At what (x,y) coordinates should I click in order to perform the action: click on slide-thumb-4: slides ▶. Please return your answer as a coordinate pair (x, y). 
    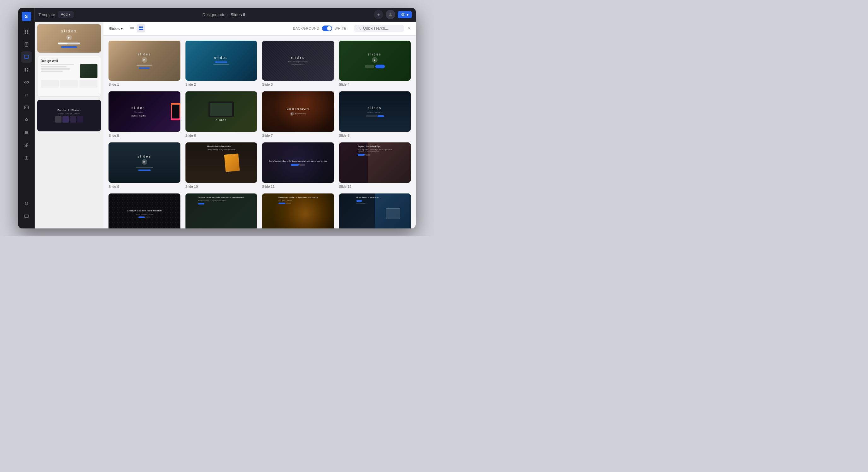
    Looking at the image, I should click on (375, 61).